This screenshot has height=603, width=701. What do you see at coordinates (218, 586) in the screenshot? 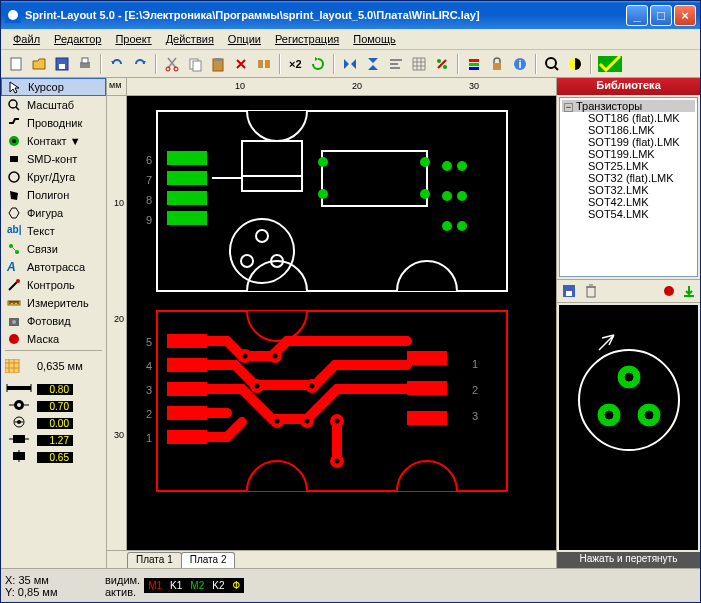
I see `layer-k2: K2` at bounding box center [218, 586].